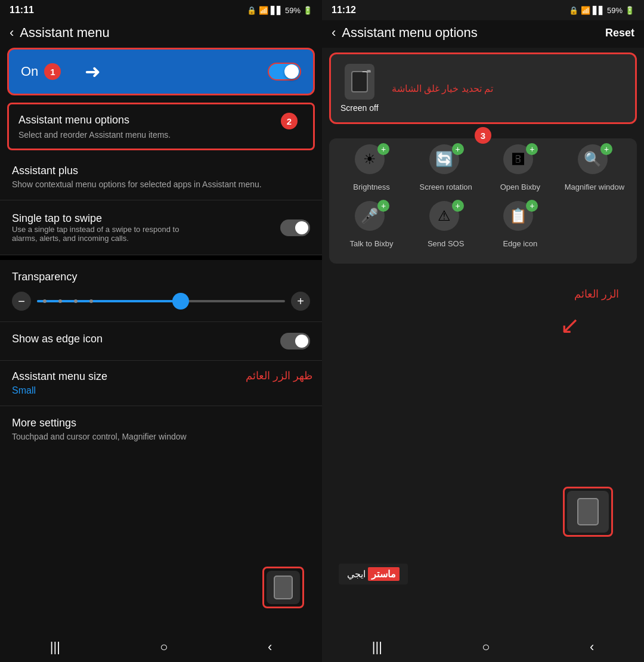  Describe the element at coordinates (360, 88) in the screenshot. I see `screen-off-icon-wrap: − Screen off` at that location.